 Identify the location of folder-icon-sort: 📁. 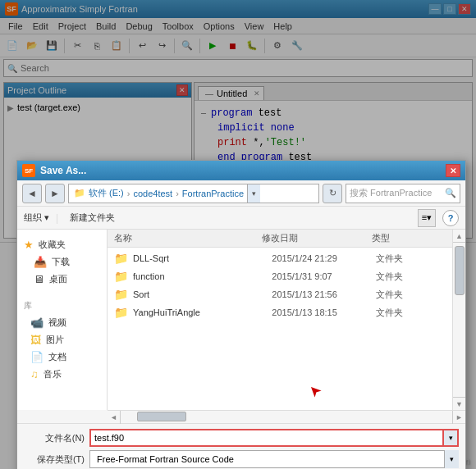
(121, 294).